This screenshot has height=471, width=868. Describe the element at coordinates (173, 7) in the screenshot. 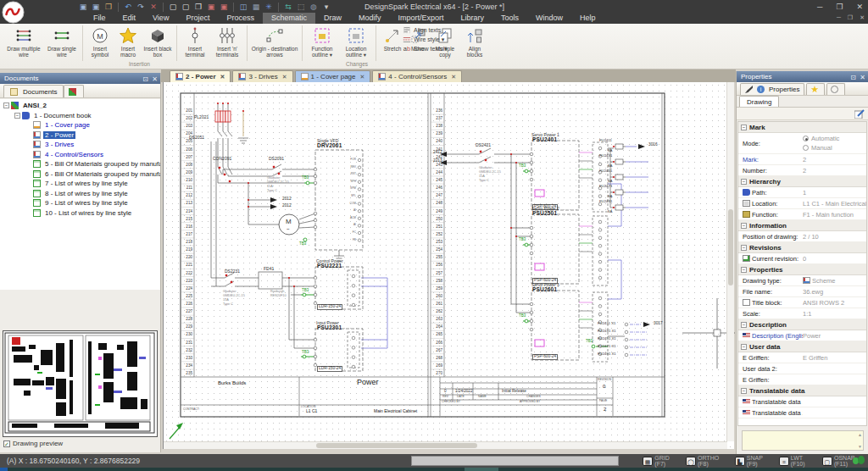

I see `new-page-icon: ▢` at that location.